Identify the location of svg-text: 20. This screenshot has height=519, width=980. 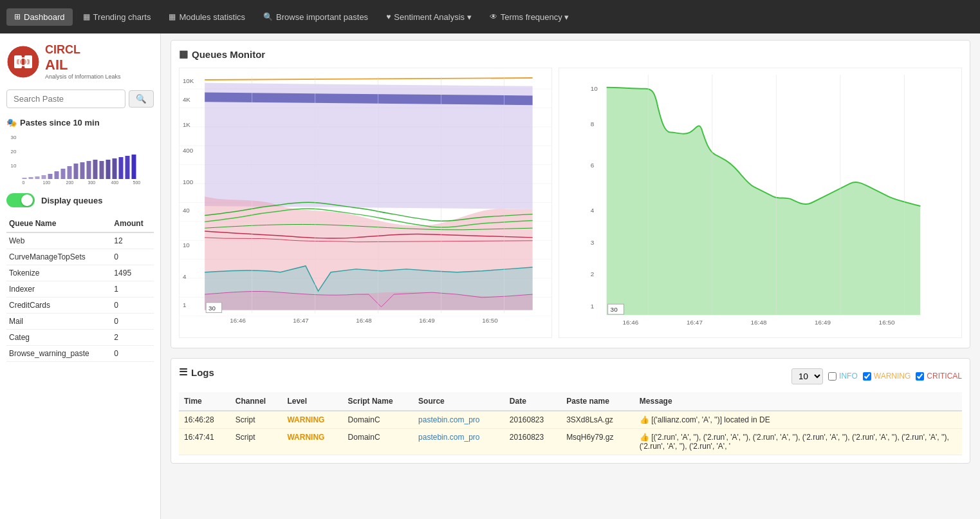
(14, 152).